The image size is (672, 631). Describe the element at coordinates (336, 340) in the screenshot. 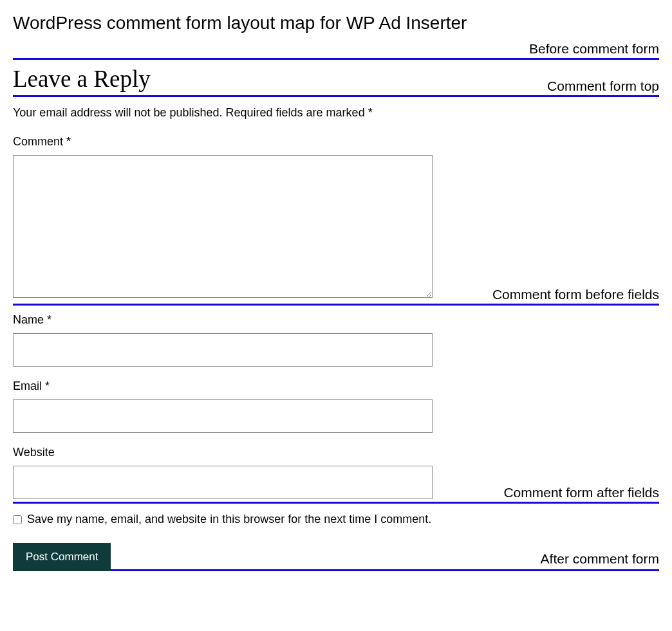

I see `name-field-group: Name *` at that location.